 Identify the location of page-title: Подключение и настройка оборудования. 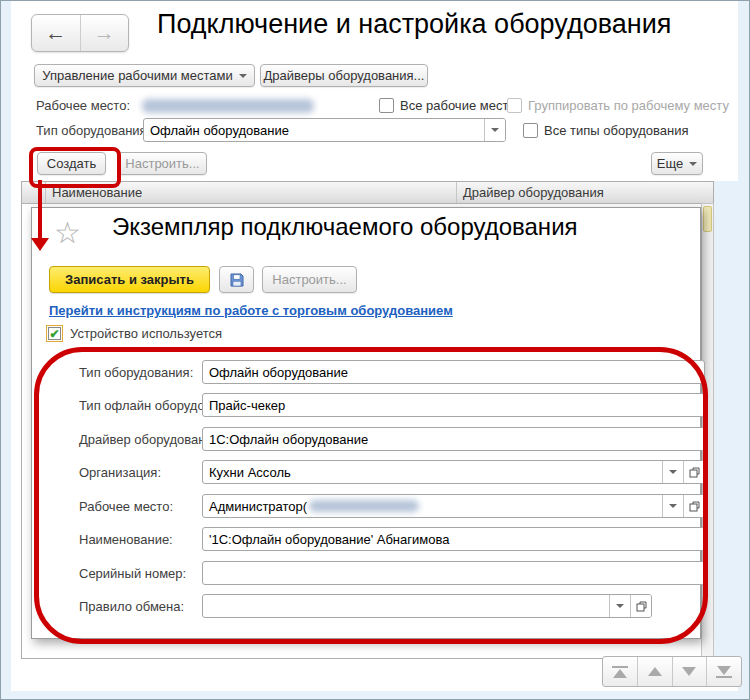
(414, 24).